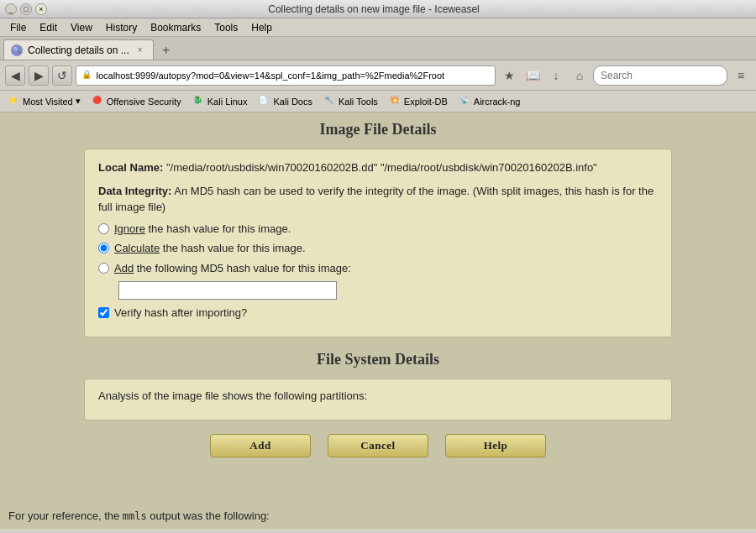 This screenshot has width=756, height=533. What do you see at coordinates (81, 28) in the screenshot?
I see `menu-view: View` at bounding box center [81, 28].